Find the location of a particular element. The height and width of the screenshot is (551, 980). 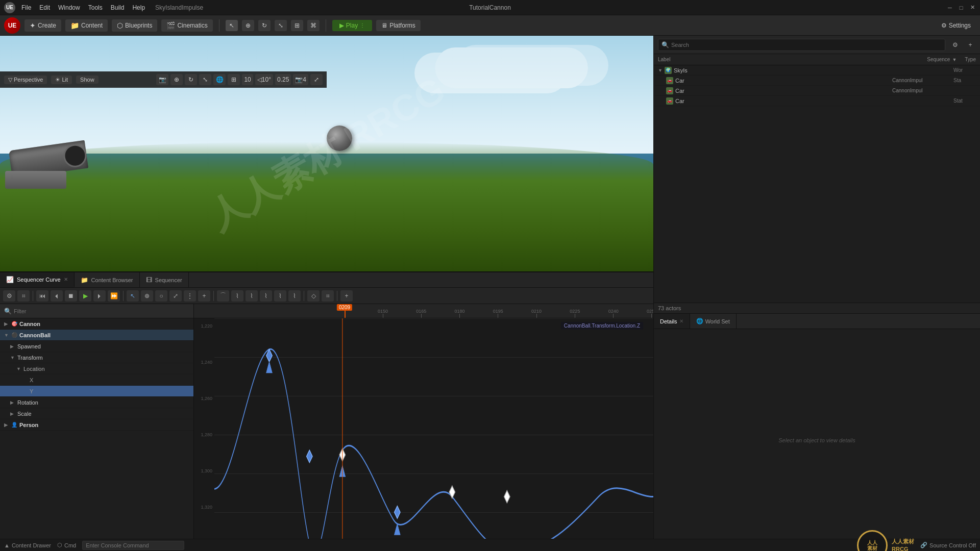

seq-tangent3-btn: ⌇ is located at coordinates (252, 296).